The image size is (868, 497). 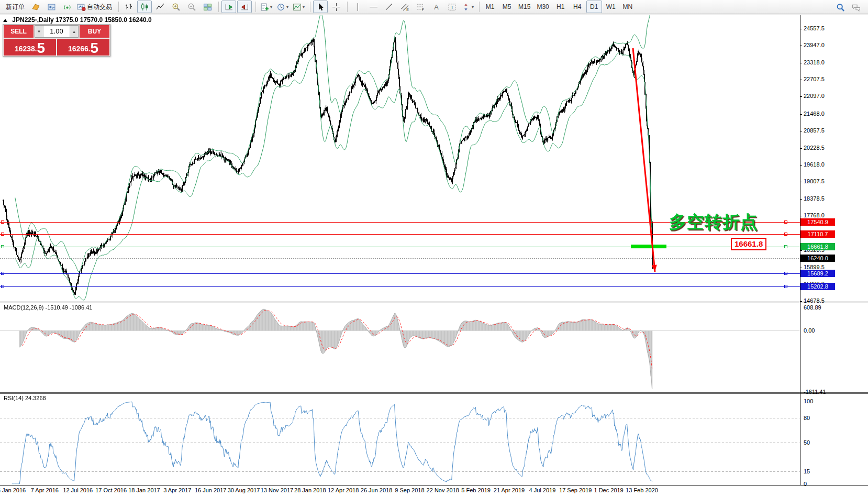 What do you see at coordinates (490, 7) in the screenshot?
I see `timeframe-m1-label: M1` at bounding box center [490, 7].